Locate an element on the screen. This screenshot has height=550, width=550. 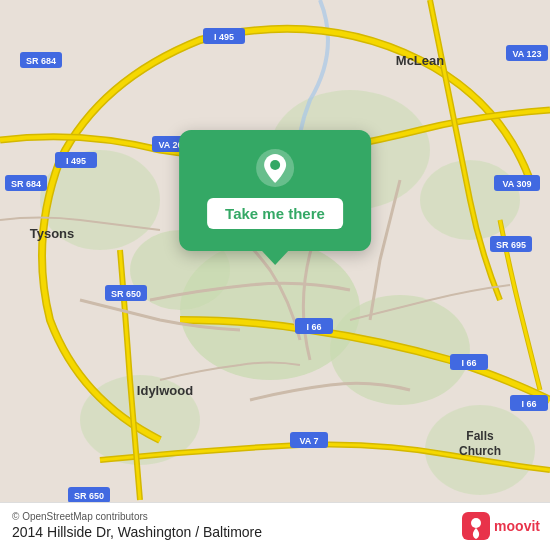
svg-text: Church is located at coordinates (480, 451).